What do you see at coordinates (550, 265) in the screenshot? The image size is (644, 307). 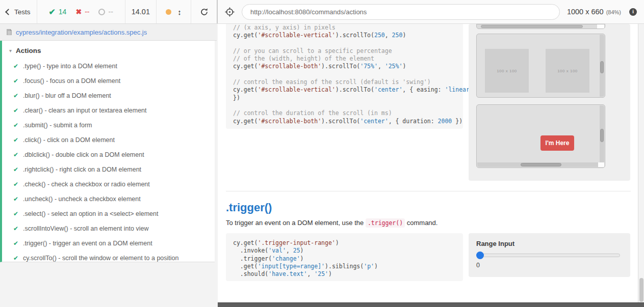 I see `range-value: 0` at bounding box center [550, 265].